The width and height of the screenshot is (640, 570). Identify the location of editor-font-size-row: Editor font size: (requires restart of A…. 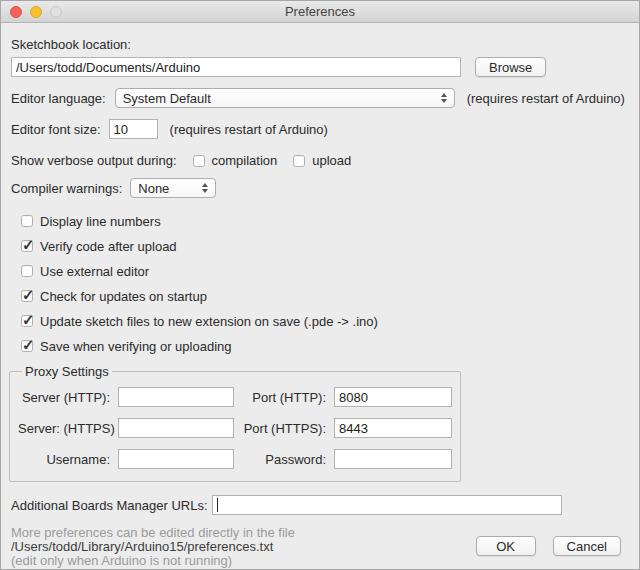
(320, 129).